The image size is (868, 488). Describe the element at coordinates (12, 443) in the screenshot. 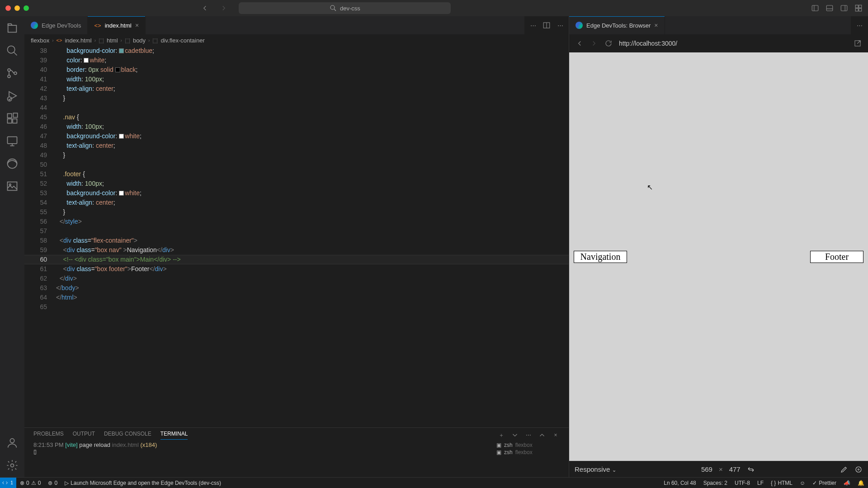

I see `accounts-icon` at that location.